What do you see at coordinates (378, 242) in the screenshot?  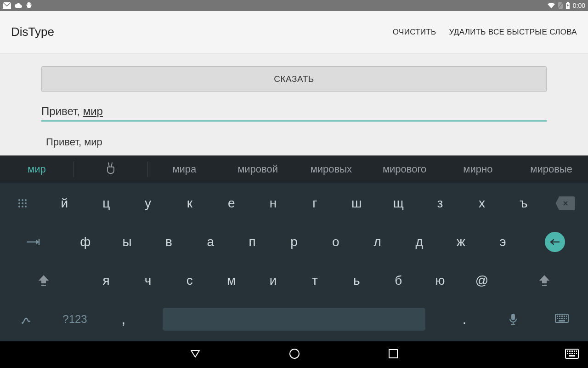 I see `key-letter: л` at bounding box center [378, 242].